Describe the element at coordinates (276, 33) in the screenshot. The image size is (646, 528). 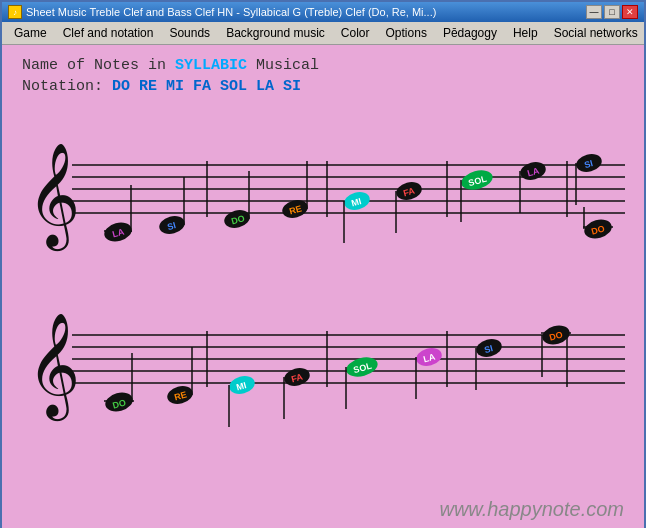
I see `menu-background-music: Background music` at that location.